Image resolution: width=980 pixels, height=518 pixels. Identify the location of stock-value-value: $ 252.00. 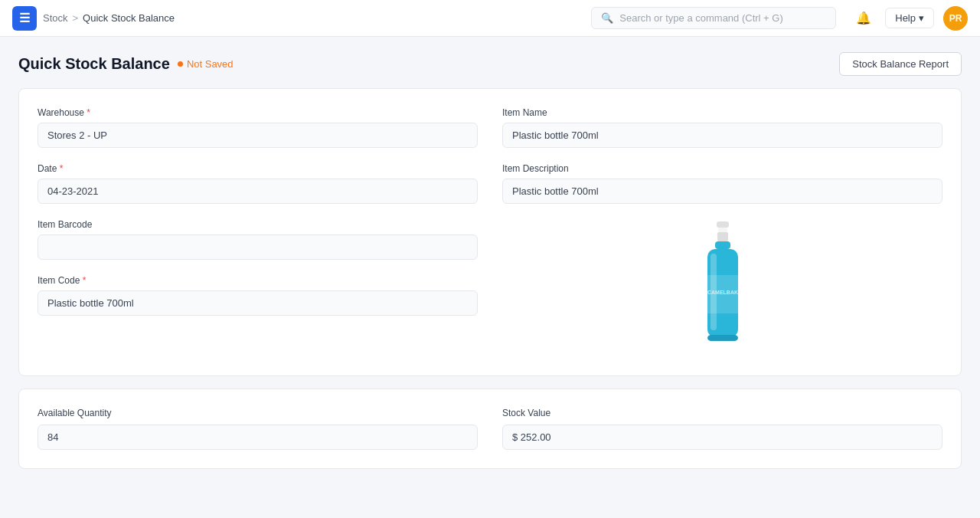
(723, 437).